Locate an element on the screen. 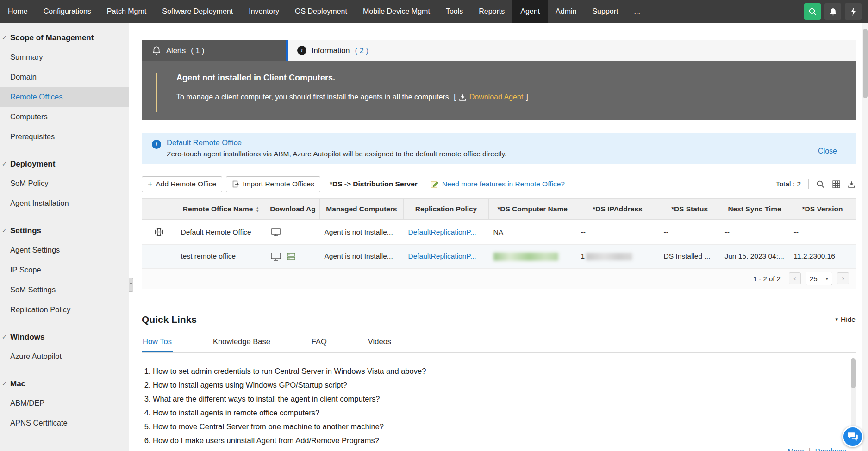 Image resolution: width=868 pixels, height=451 pixels. search-icon is located at coordinates (813, 12).